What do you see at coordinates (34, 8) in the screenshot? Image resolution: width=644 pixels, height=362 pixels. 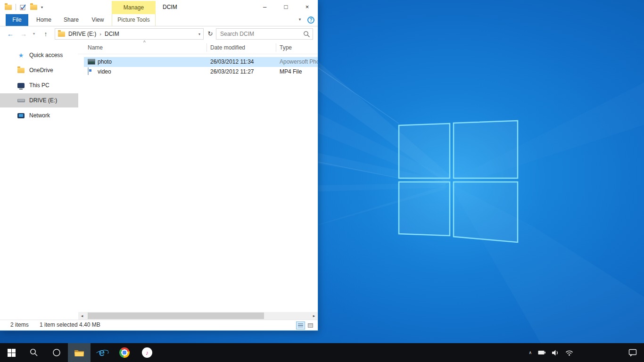 I see `qat-new-folder-icon` at bounding box center [34, 8].